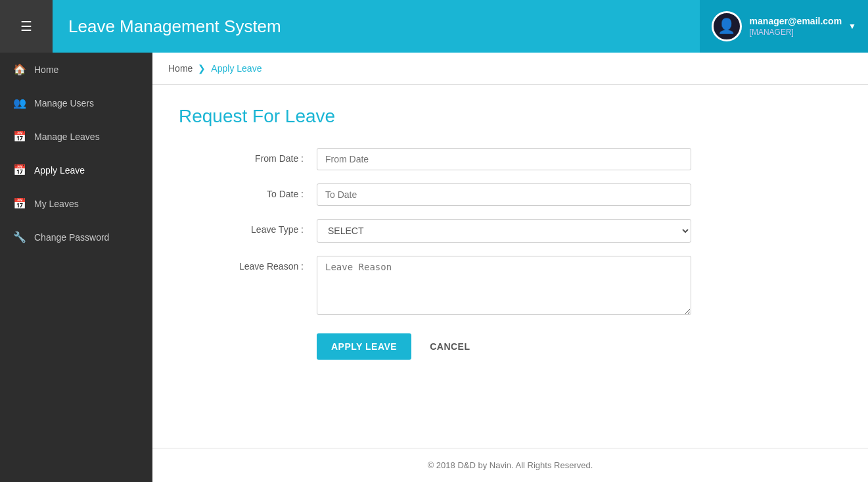  I want to click on footer: © 2018 D&D by Navin. All Rights Reserved…, so click(510, 465).